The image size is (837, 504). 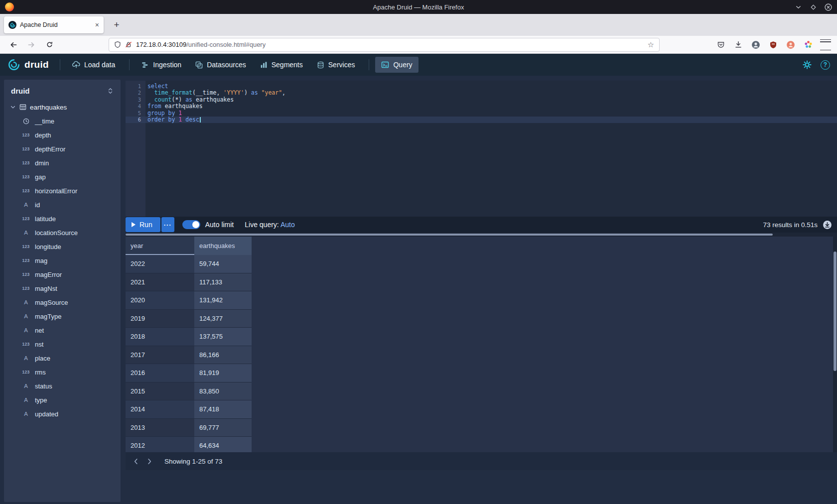 I want to click on url-input: 172.18.0.4:30109/unified-console.html#qu…, so click(x=384, y=45).